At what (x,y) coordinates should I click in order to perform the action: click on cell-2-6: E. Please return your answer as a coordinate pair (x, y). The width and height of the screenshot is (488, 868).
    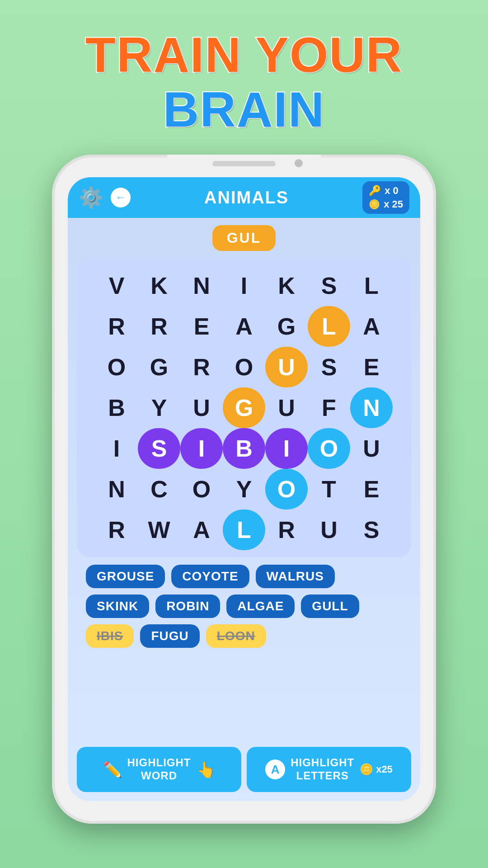
    Looking at the image, I should click on (371, 367).